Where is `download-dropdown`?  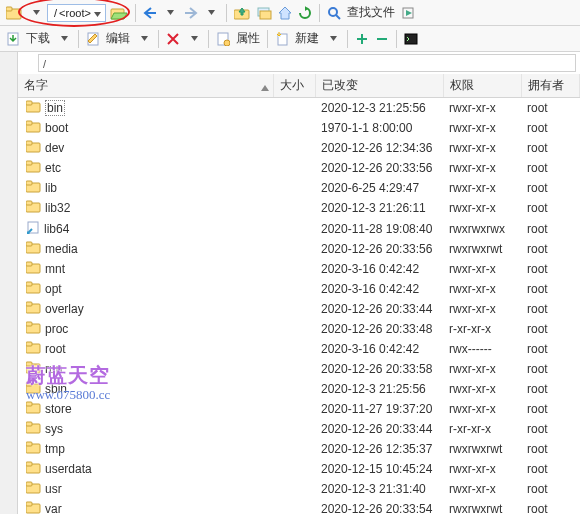
download-dropdown is located at coordinates (64, 39).